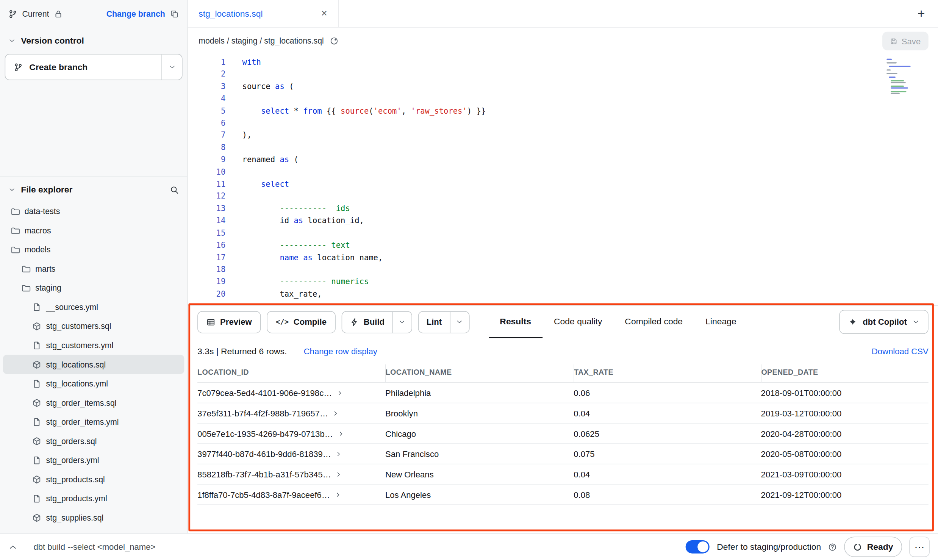 This screenshot has height=560, width=938. I want to click on defer-toggle, so click(698, 547).